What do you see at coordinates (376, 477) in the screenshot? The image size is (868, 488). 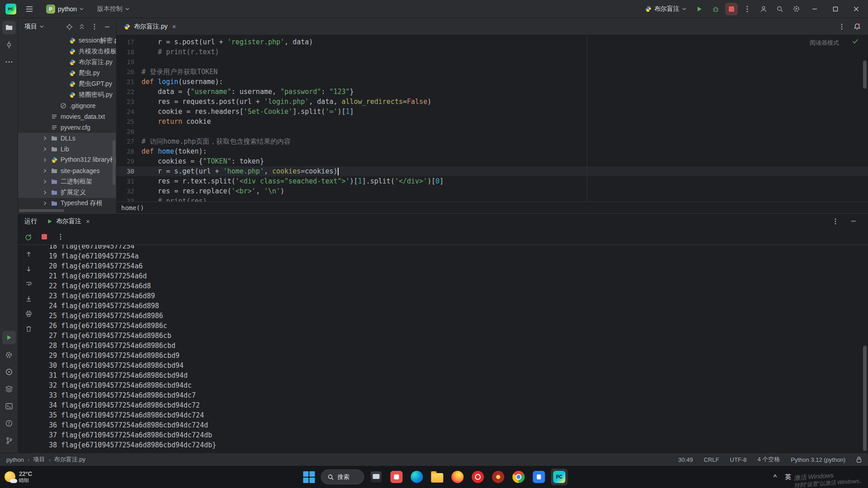 I see `task-view-app` at bounding box center [376, 477].